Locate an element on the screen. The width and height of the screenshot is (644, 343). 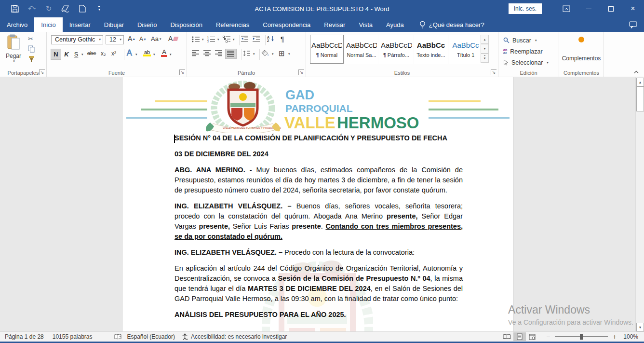
multilevel-dropdown: ▾ is located at coordinates (234, 40).